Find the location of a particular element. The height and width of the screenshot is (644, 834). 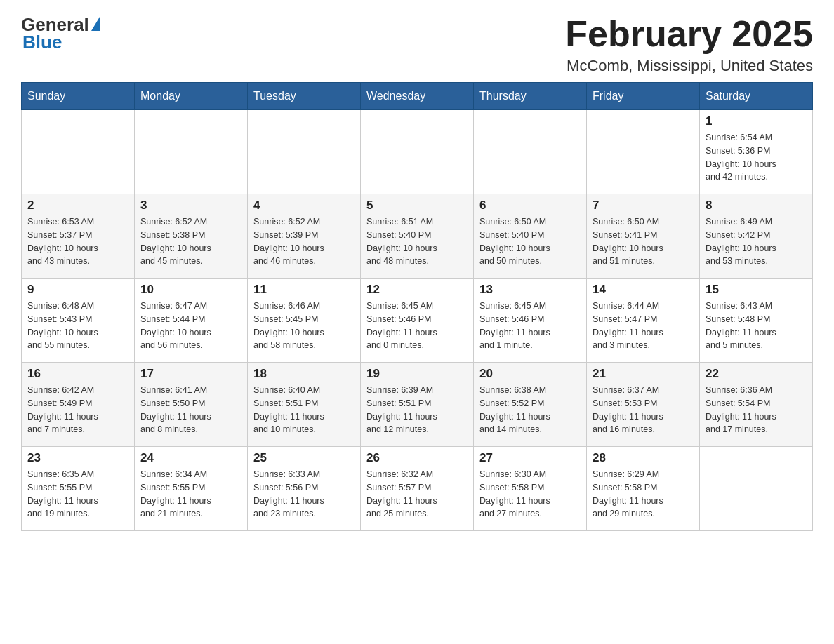

day-info: Sunrise: 6:30 AMSunset: 5:58 PMDaylight:… is located at coordinates (530, 494).